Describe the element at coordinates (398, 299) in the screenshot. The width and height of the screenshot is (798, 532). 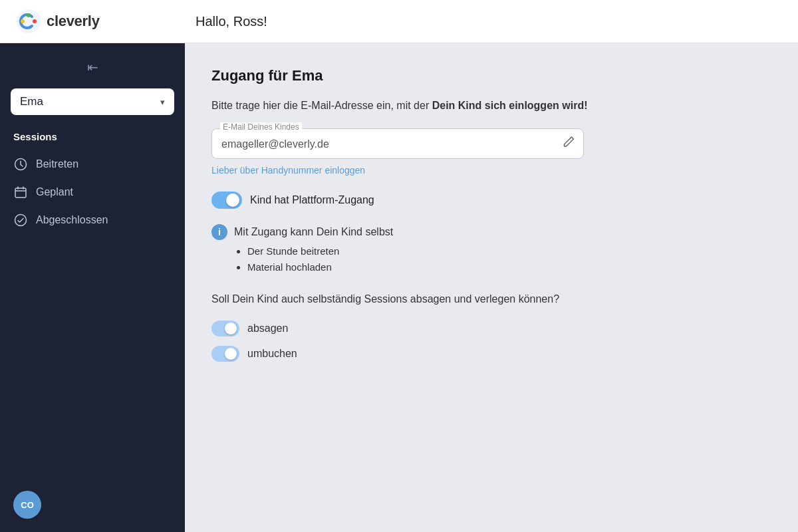
I see `question-text: Soll Dein Kind auch selbständig Sessions…` at that location.